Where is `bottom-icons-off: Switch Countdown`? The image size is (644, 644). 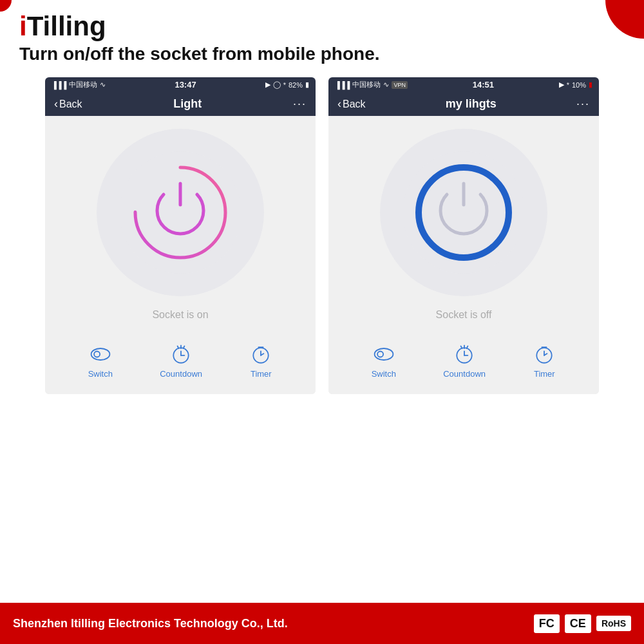 bottom-icons-off: Switch Countdown is located at coordinates (464, 362).